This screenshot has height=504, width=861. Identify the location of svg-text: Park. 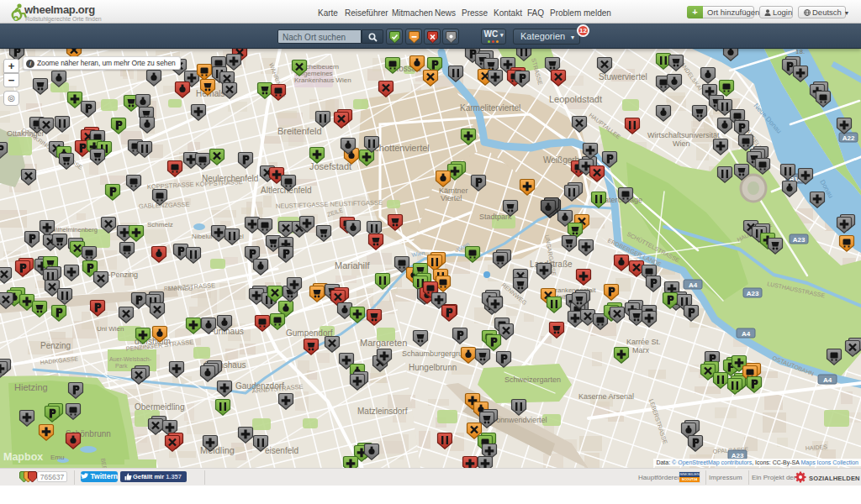
(121, 366).